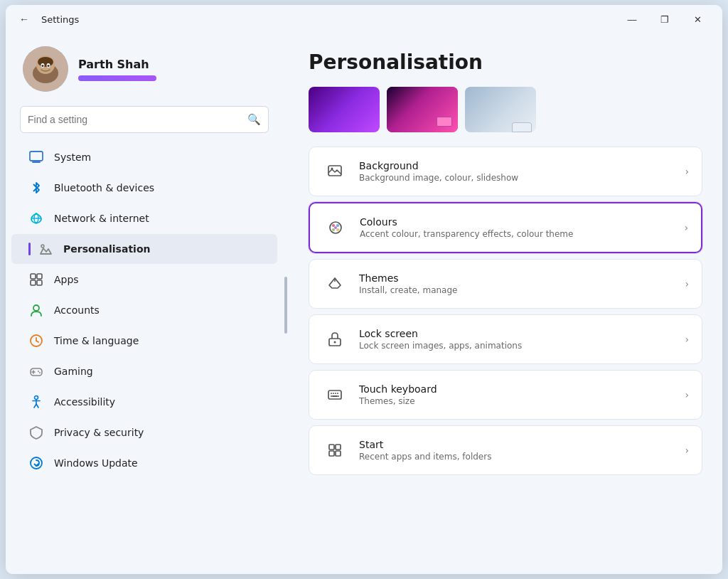 This screenshot has width=728, height=579. What do you see at coordinates (117, 78) in the screenshot?
I see `user-progress-bar` at bounding box center [117, 78].